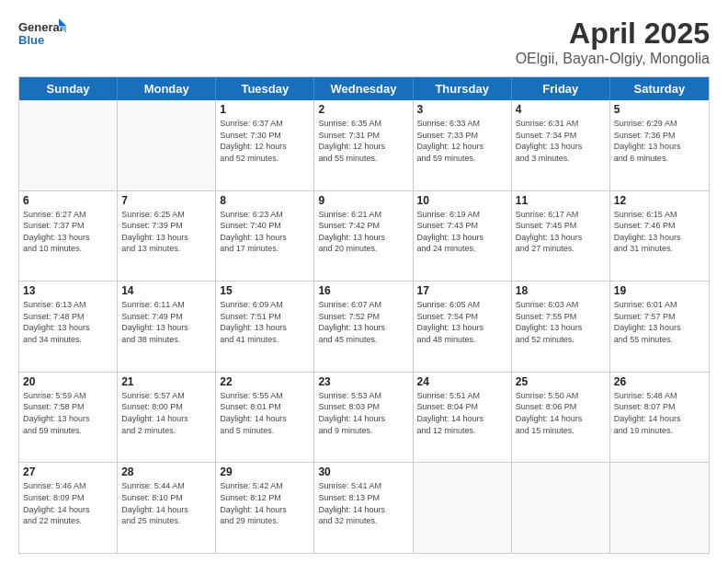 The width and height of the screenshot is (728, 563). Describe the element at coordinates (561, 382) in the screenshot. I see `day-number: 25` at that location.